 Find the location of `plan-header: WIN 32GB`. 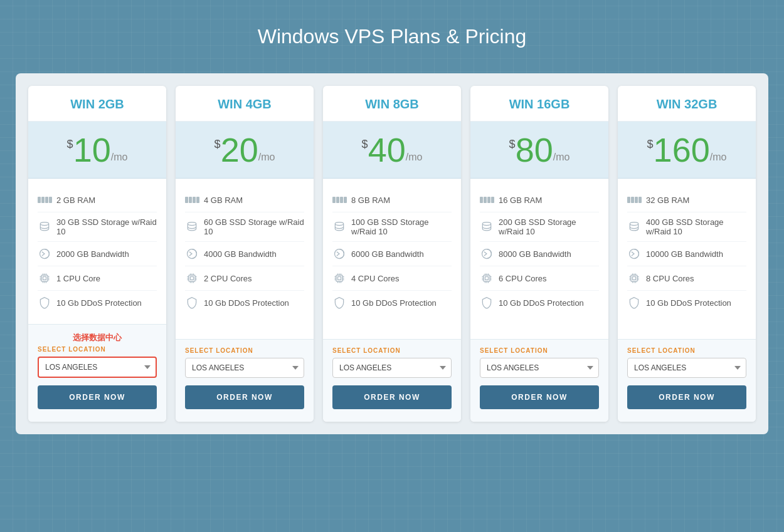

plan-header: WIN 32GB is located at coordinates (687, 104).